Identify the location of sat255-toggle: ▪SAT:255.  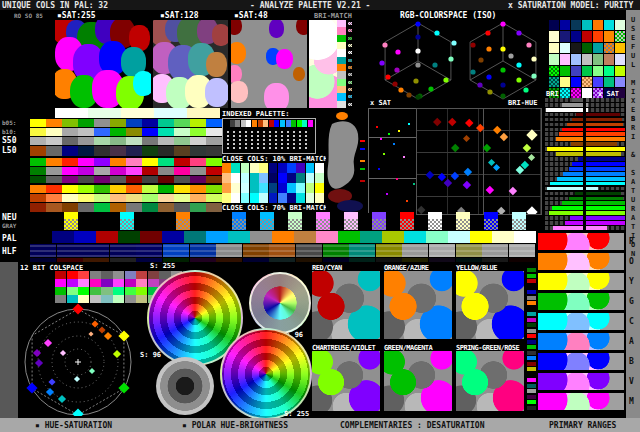
(76, 16).